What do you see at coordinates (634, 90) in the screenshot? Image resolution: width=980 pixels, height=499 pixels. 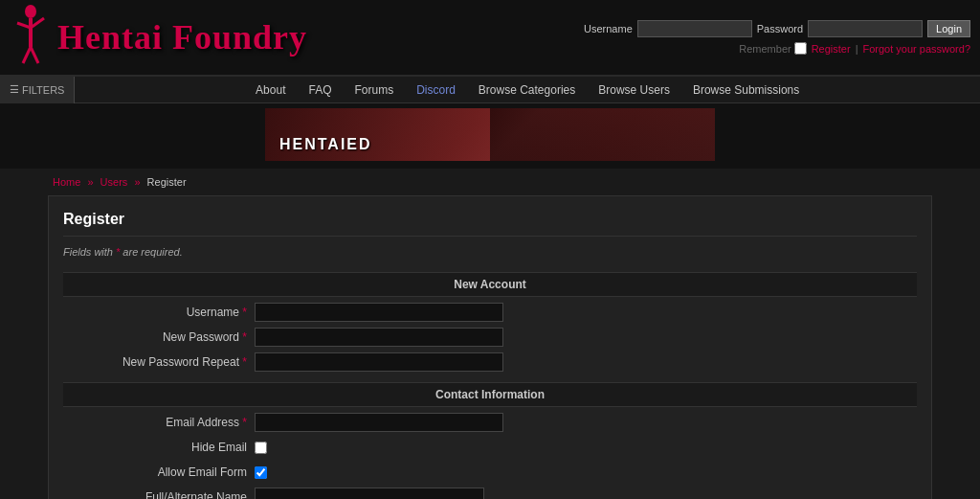 I see `nav-browse-users: Browse Users` at bounding box center [634, 90].